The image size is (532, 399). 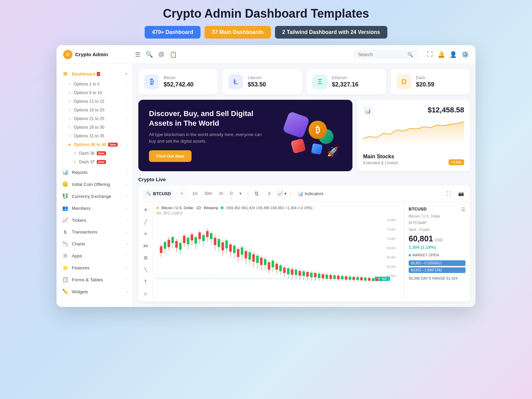 I want to click on stocks-card: 📊 $12,458.58, so click(x=414, y=136).